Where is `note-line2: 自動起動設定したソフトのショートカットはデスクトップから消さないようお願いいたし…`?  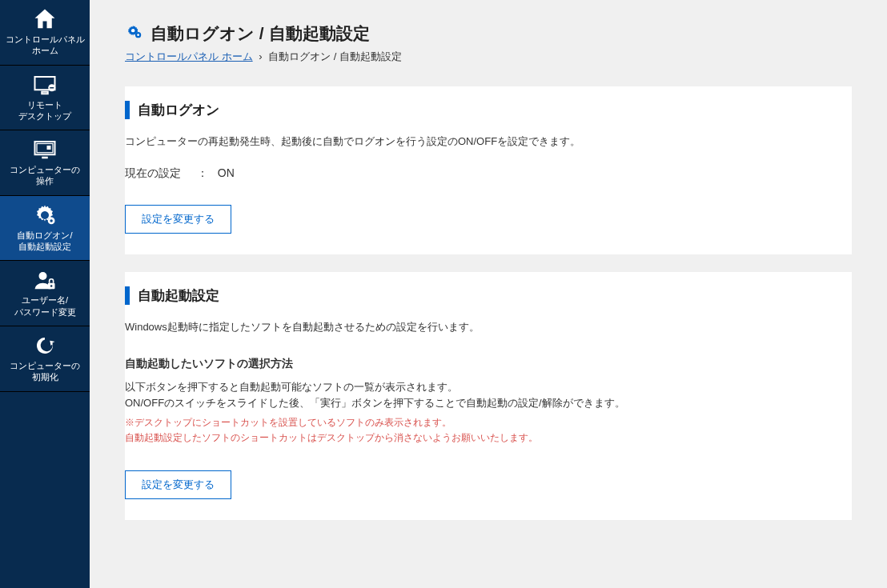 note-line2: 自動起動設定したソフトのショートカットはデスクトップから消さないようお願いいたし… is located at coordinates (331, 438).